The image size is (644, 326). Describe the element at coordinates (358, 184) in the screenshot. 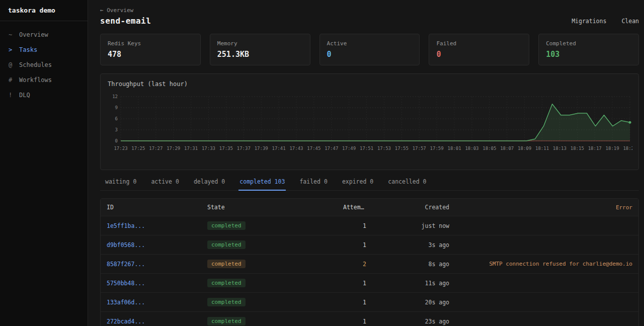

I see `tab-expired: expired0` at that location.